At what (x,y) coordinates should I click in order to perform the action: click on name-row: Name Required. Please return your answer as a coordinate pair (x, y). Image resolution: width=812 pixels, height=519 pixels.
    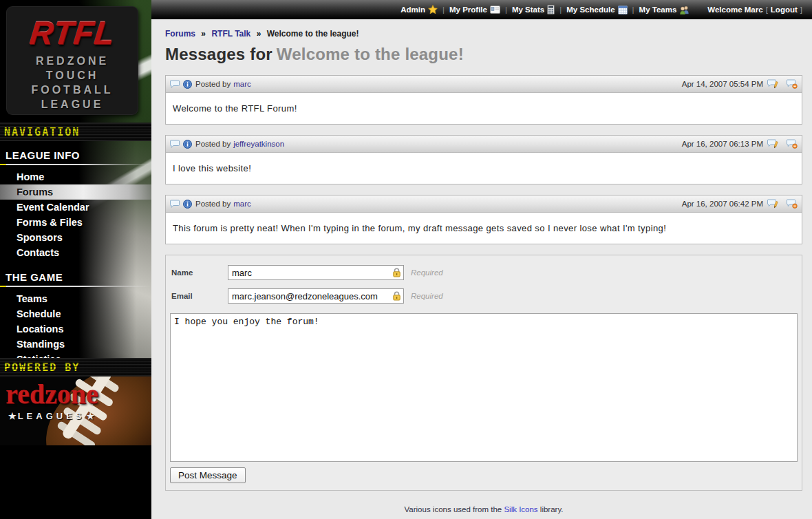
    Looking at the image, I should click on (484, 273).